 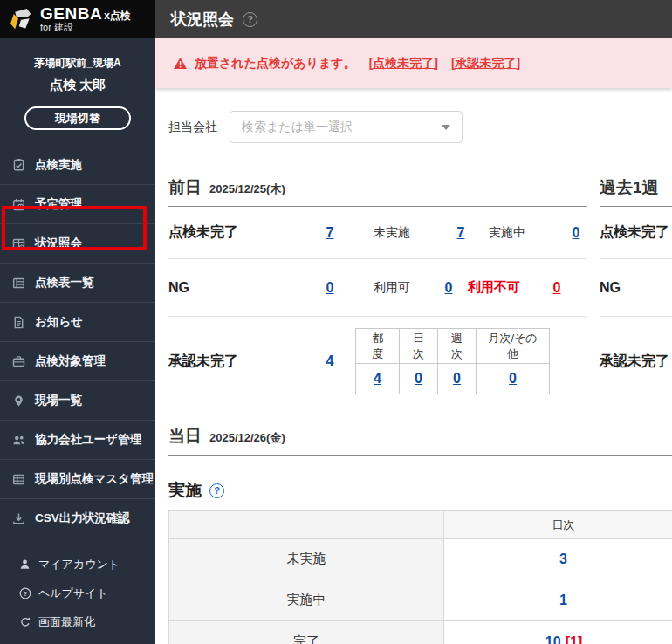 I want to click on sidebar-item-csv-export-status: CSV出力状況確認, so click(x=78, y=518).